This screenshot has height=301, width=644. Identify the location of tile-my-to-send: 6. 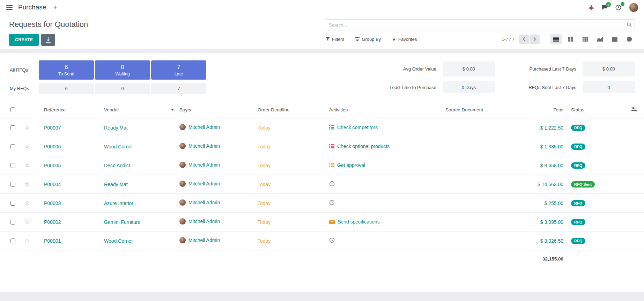
(66, 89).